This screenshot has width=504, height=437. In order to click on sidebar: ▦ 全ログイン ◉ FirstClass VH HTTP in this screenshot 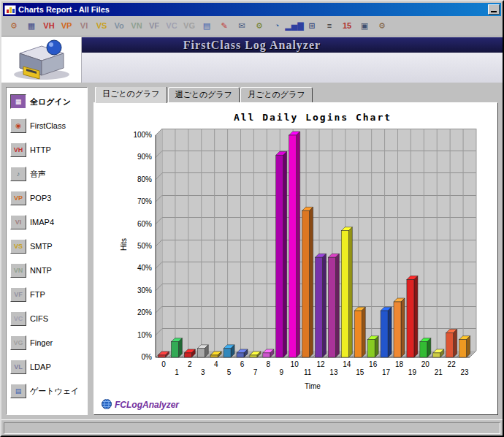, I will do `click(47, 251)`.